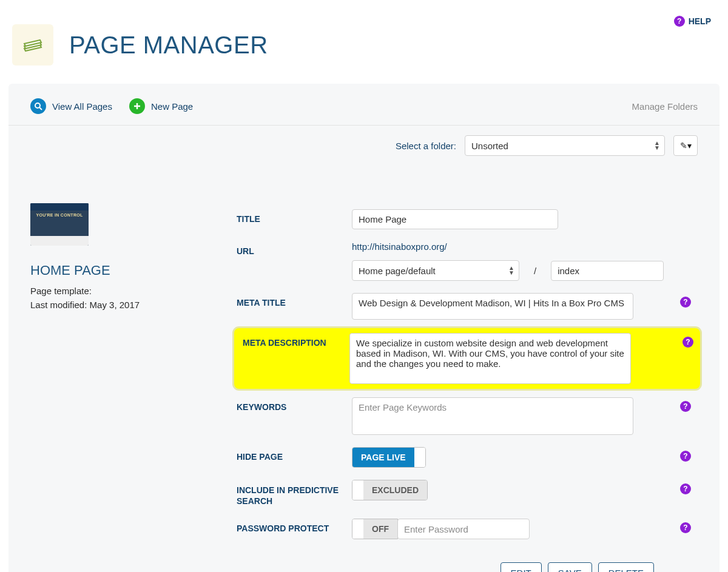  Describe the element at coordinates (396, 490) in the screenshot. I see `toggle-label: EXCLUDED` at that location.